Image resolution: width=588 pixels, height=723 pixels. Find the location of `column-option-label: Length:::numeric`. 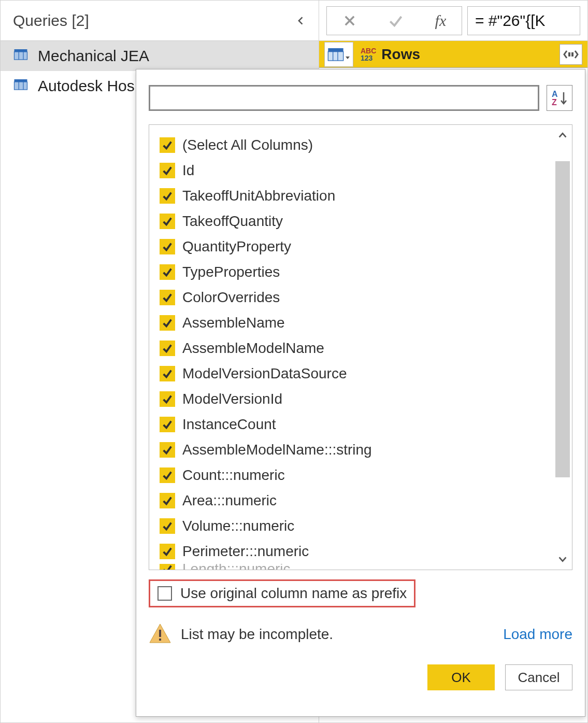

column-option-label: Length:::numeric is located at coordinates (236, 567).